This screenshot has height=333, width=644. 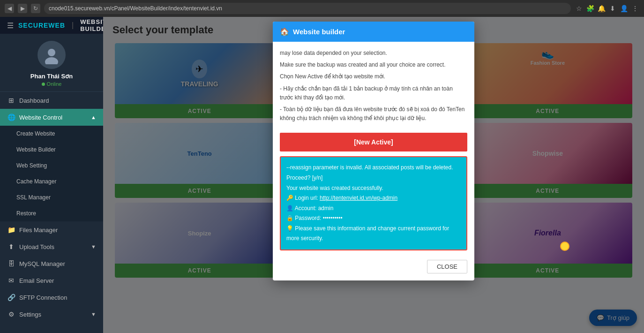 What do you see at coordinates (319, 32) in the screenshot?
I see `modal-title: Website builder` at bounding box center [319, 32].